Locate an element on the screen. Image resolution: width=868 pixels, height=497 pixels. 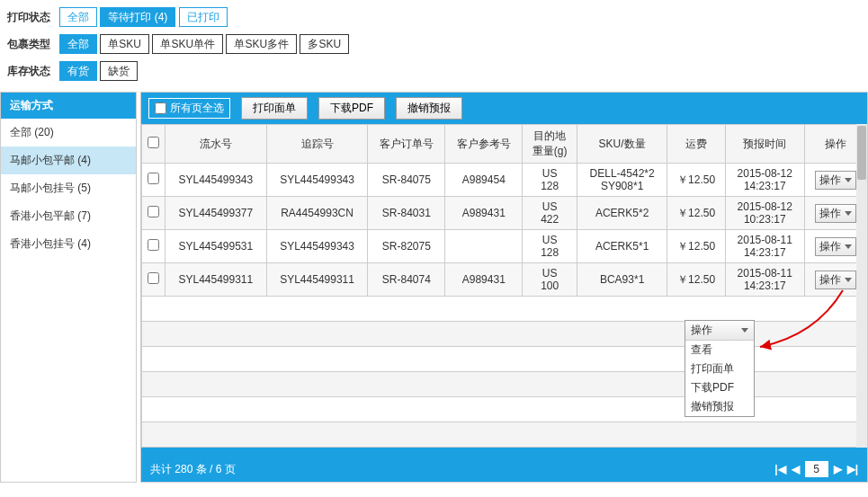
filter-option: 缺货 is located at coordinates (119, 71).